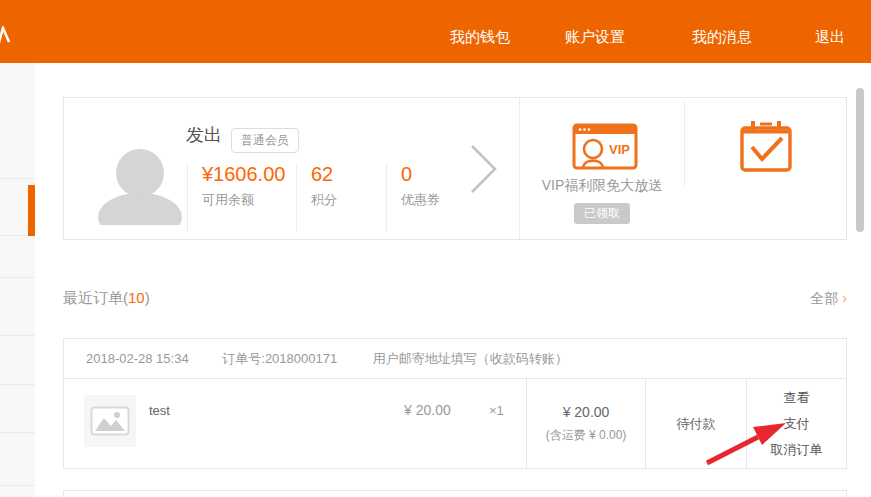  I want to click on order-total-amount: ¥ 20.00, so click(586, 412).